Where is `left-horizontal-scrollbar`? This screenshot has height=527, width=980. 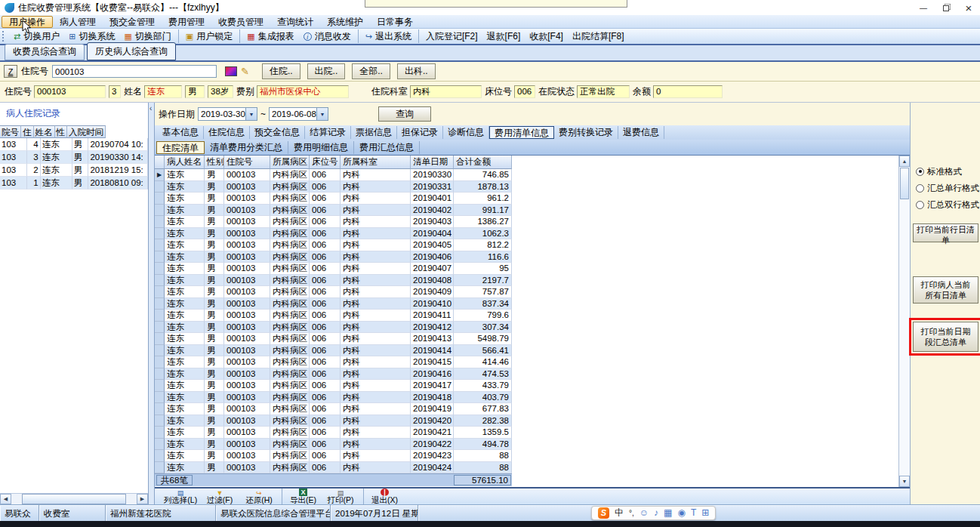 left-horizontal-scrollbar is located at coordinates (74, 498).